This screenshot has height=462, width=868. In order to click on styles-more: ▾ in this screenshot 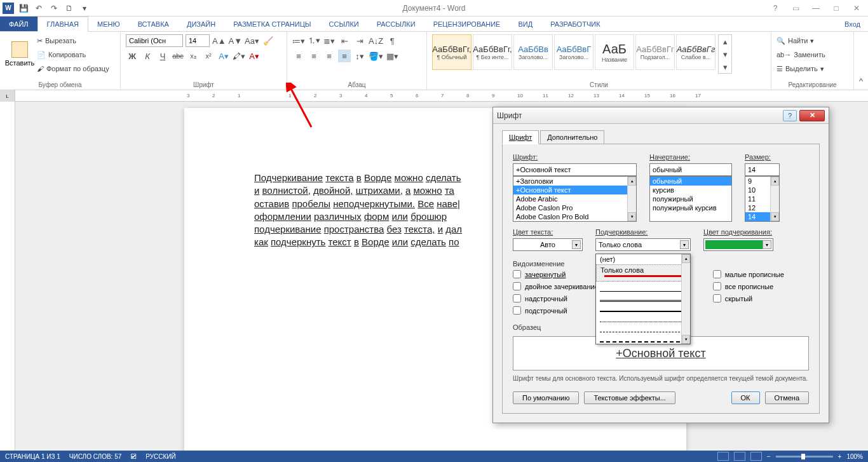, I will do `click(725, 67)`.